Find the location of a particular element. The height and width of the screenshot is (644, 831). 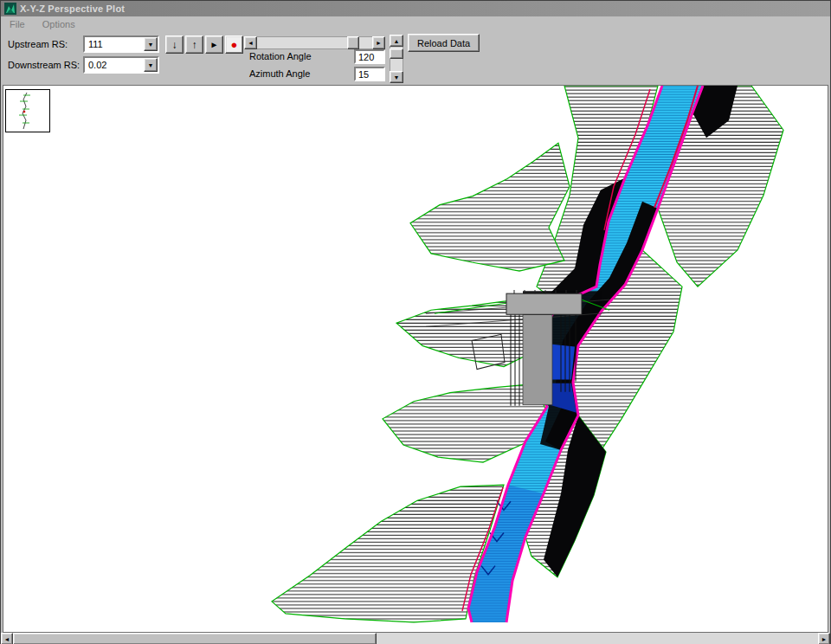

menu-options: Options is located at coordinates (59, 24).